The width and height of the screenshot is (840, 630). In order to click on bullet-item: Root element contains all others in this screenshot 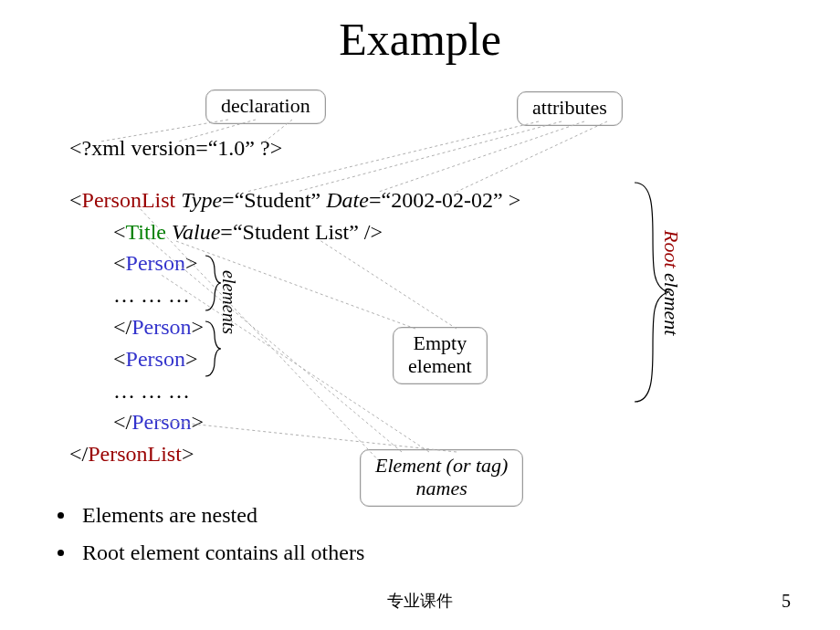, I will do `click(221, 553)`.